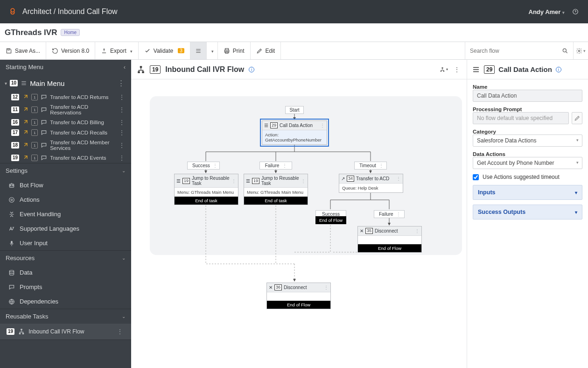  What do you see at coordinates (444, 70) in the screenshot?
I see `minimap-icon: ▾` at bounding box center [444, 70].